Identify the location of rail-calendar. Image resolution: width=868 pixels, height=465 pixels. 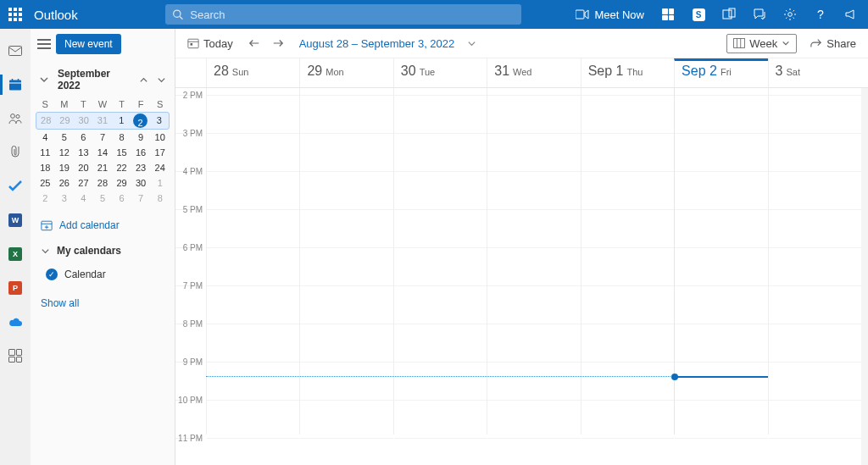
(15, 85).